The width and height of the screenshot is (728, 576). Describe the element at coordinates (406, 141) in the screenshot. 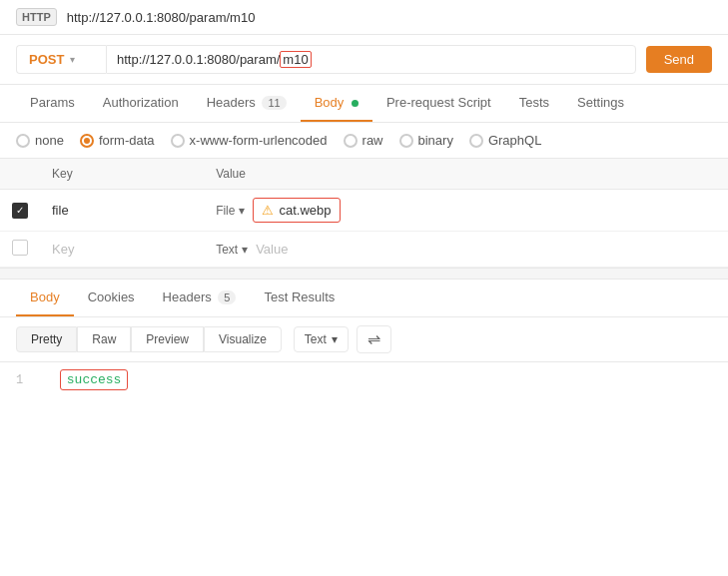

I see `radio-binary-circle` at that location.